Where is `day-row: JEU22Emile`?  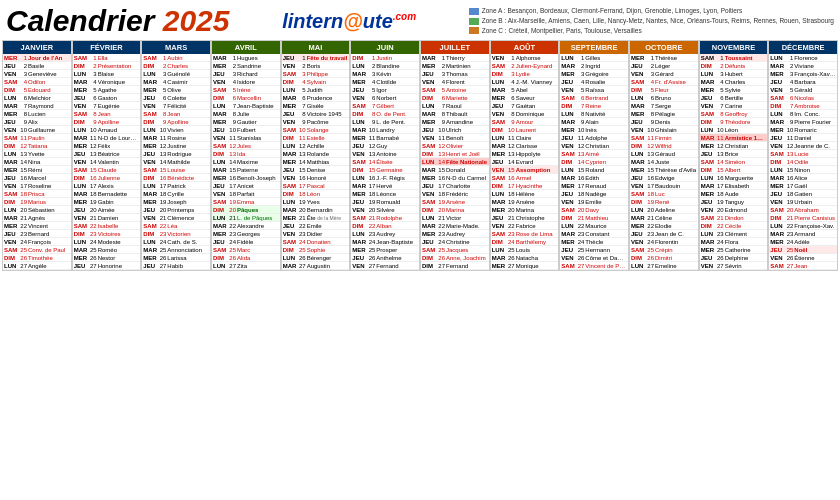 day-row: JEU22Emile is located at coordinates (316, 226).